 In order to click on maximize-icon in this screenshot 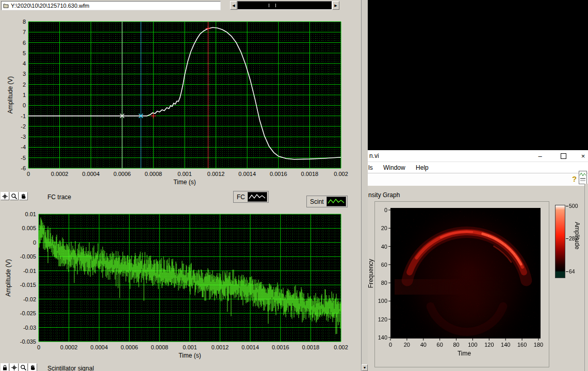, I will do `click(563, 156)`.